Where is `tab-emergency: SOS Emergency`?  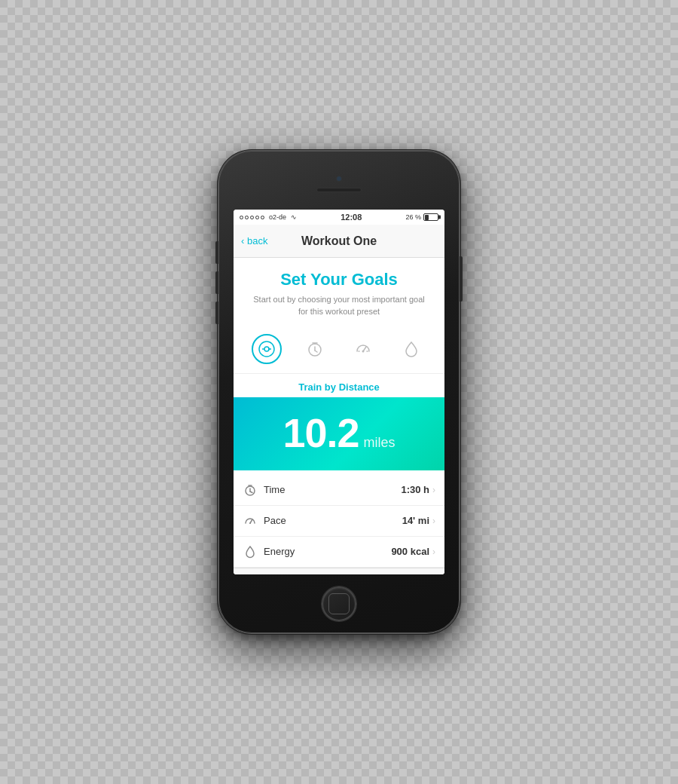 tab-emergency: SOS Emergency is located at coordinates (418, 574).